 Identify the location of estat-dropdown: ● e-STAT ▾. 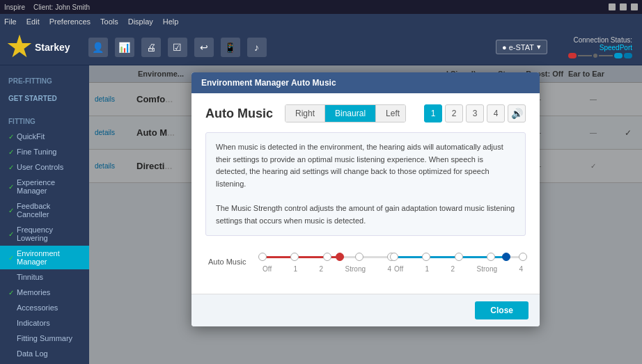
(522, 47).